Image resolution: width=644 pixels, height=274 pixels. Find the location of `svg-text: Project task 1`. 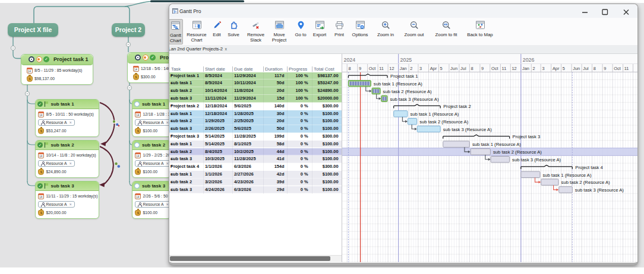

svg-text: Project task 1 is located at coordinates (404, 76).